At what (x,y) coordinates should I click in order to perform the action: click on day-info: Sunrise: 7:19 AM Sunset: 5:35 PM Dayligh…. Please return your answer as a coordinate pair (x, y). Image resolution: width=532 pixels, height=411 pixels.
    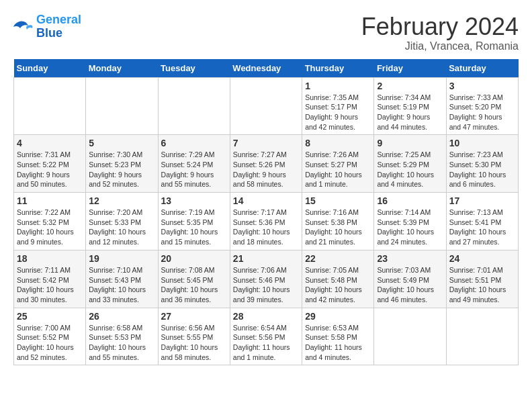
    Looking at the image, I should click on (194, 227).